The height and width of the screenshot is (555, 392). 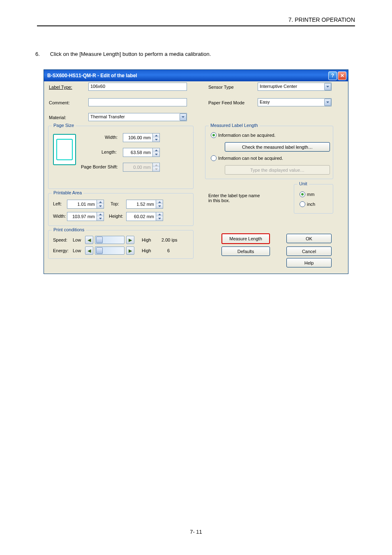 I want to click on cancel-button: Cancel, so click(x=309, y=251).